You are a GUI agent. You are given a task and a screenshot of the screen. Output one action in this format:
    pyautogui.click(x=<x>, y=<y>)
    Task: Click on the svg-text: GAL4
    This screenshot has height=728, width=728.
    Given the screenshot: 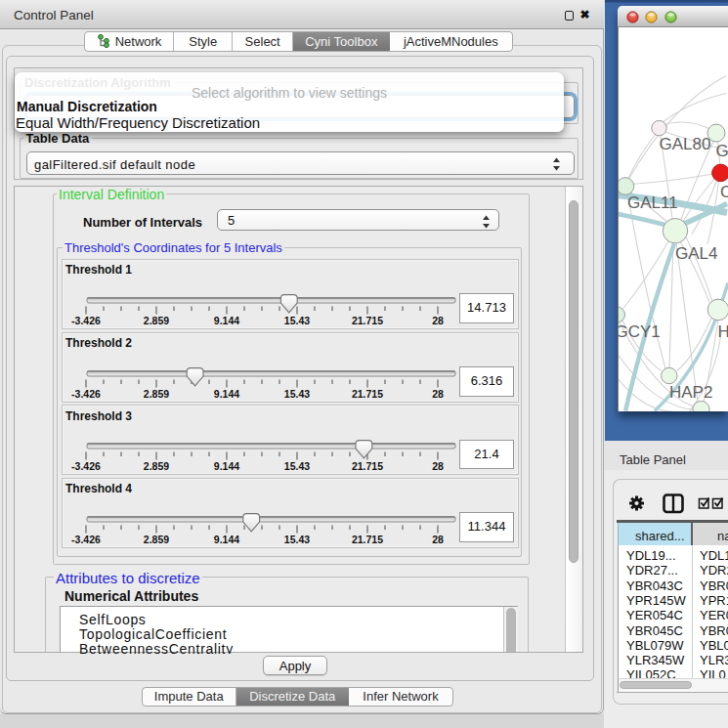 What is the action you would take?
    pyautogui.click(x=696, y=254)
    